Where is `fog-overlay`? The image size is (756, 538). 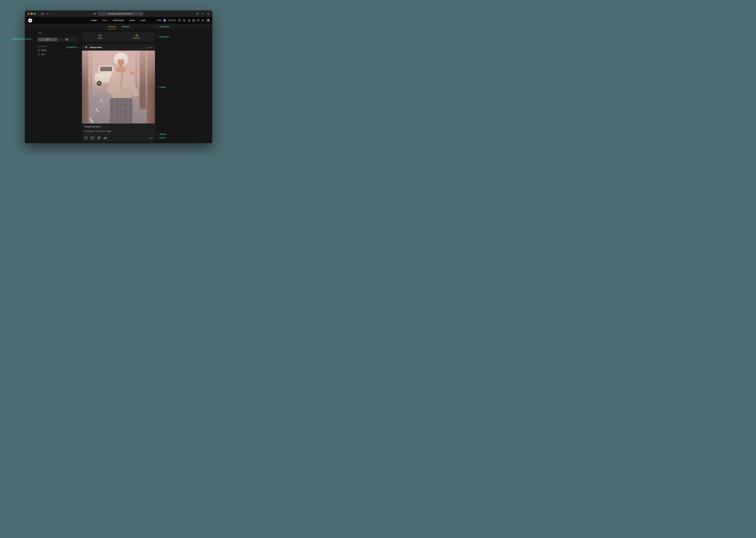
fog-overlay is located at coordinates (118, 87).